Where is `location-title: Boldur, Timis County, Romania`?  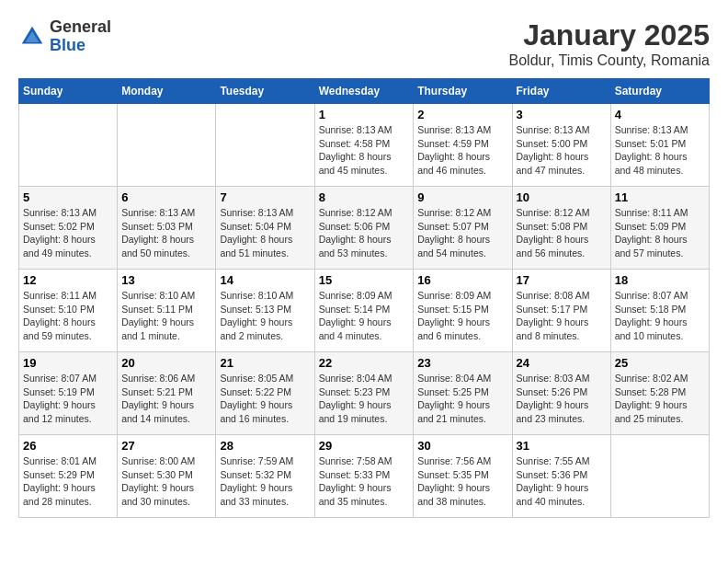 location-title: Boldur, Timis County, Romania is located at coordinates (609, 61).